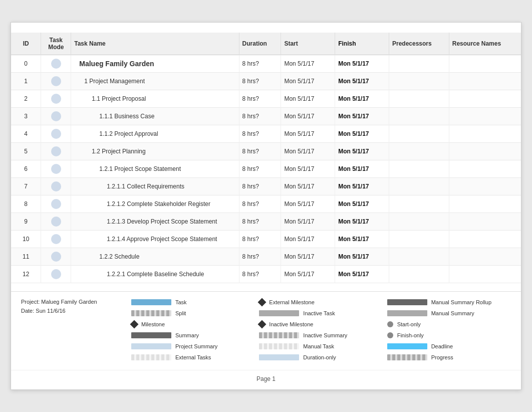 The height and width of the screenshot is (412, 532). What do you see at coordinates (461, 302) in the screenshot?
I see `legend-label: Manual Summary Rollup` at bounding box center [461, 302].